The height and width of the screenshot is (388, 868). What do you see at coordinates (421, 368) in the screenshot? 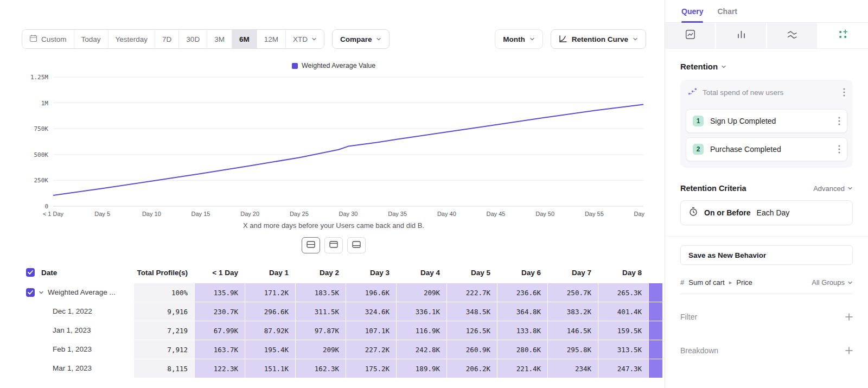
I see `retention-value-cell: 189.9K` at bounding box center [421, 368].